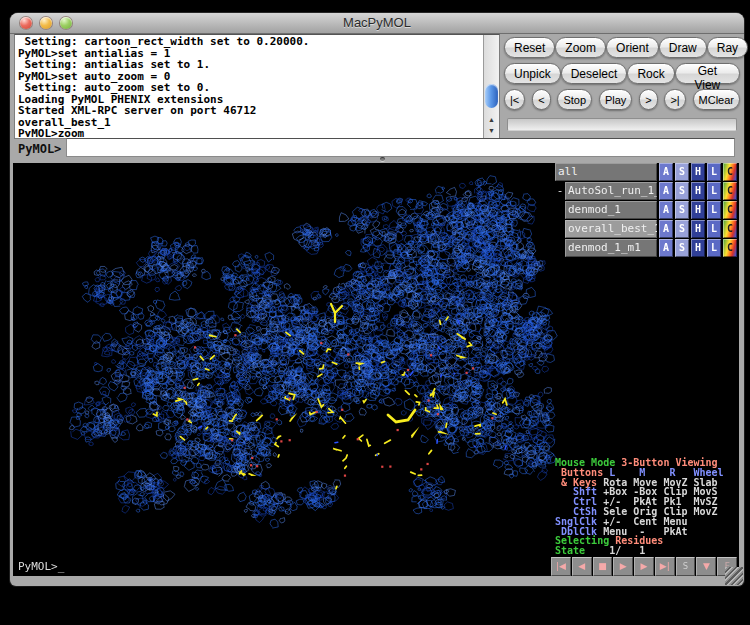  Describe the element at coordinates (26, 23) in the screenshot. I see `close-button` at that location.